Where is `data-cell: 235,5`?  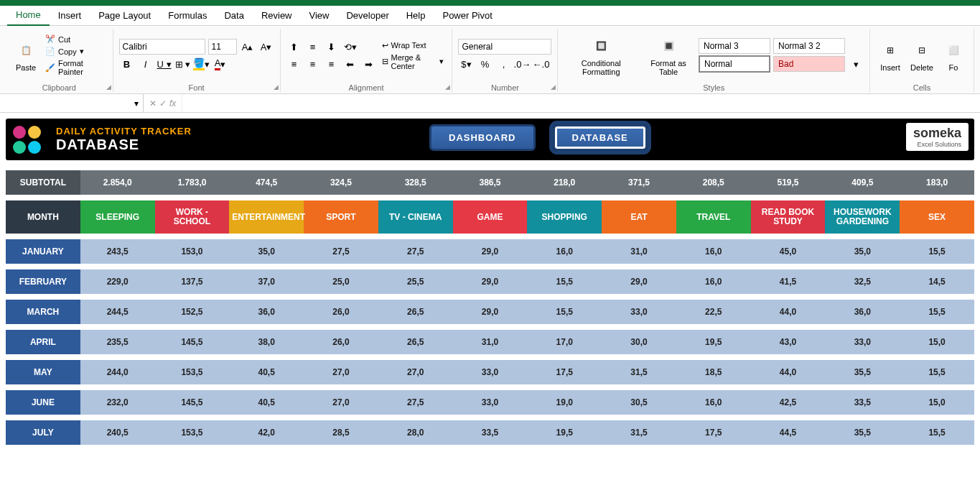 data-cell: 235,5 is located at coordinates (118, 342).